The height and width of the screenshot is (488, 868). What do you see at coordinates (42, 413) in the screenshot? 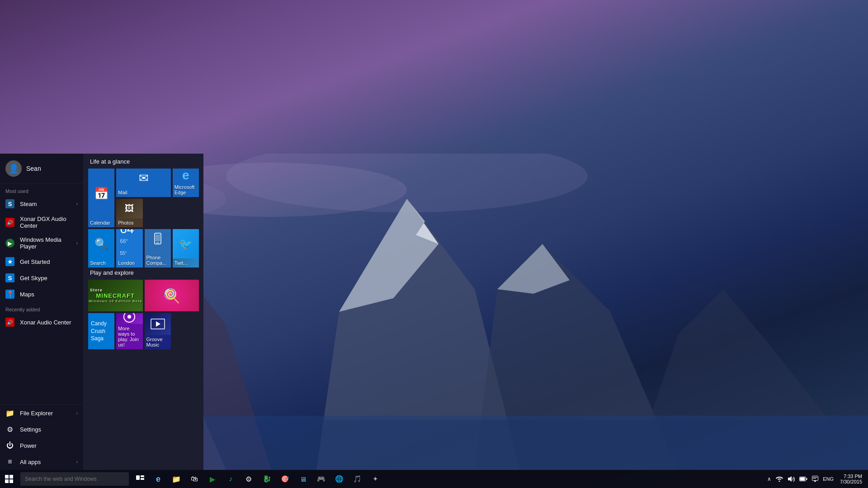
I see `menu-item-file-explorer: 📁 File Explorer ›` at bounding box center [42, 413].